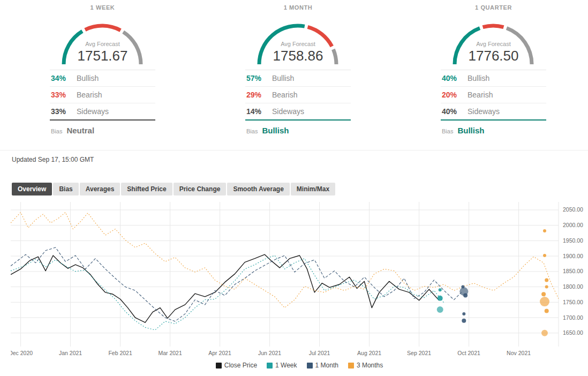  I want to click on svg-text: 1900.00, so click(573, 256).